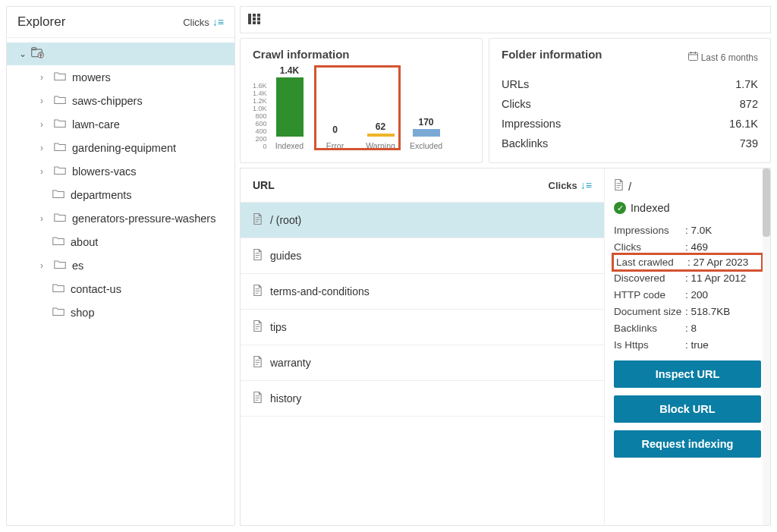  What do you see at coordinates (203, 23) in the screenshot?
I see `explorer-sort: Clicks ↓≡` at bounding box center [203, 23].